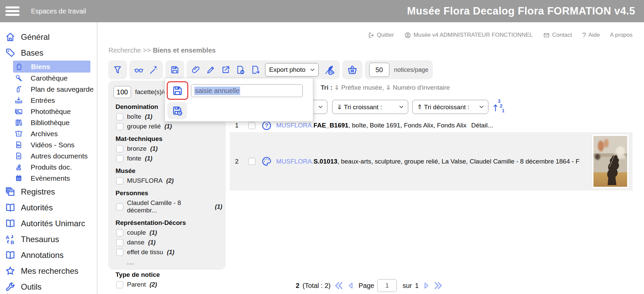  I want to click on sidebar-item-produits-doc: Produits doc., so click(55, 167).